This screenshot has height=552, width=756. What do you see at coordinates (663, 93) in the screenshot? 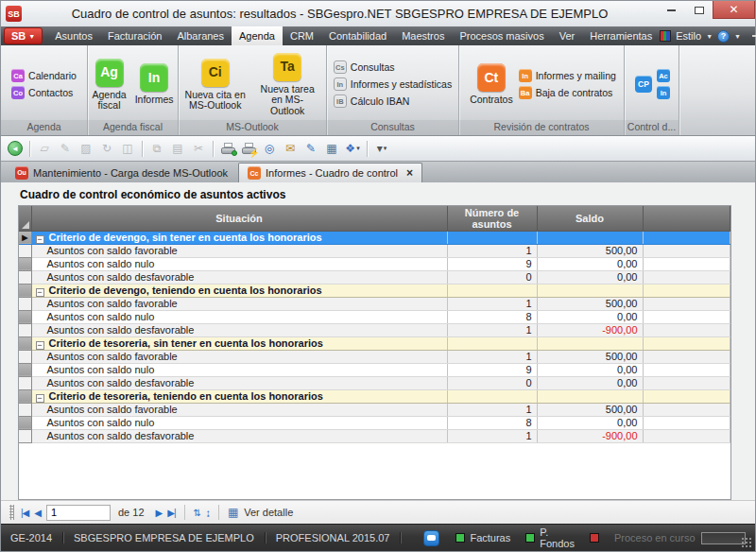
I see `ribbon-item-in: In` at bounding box center [663, 93].